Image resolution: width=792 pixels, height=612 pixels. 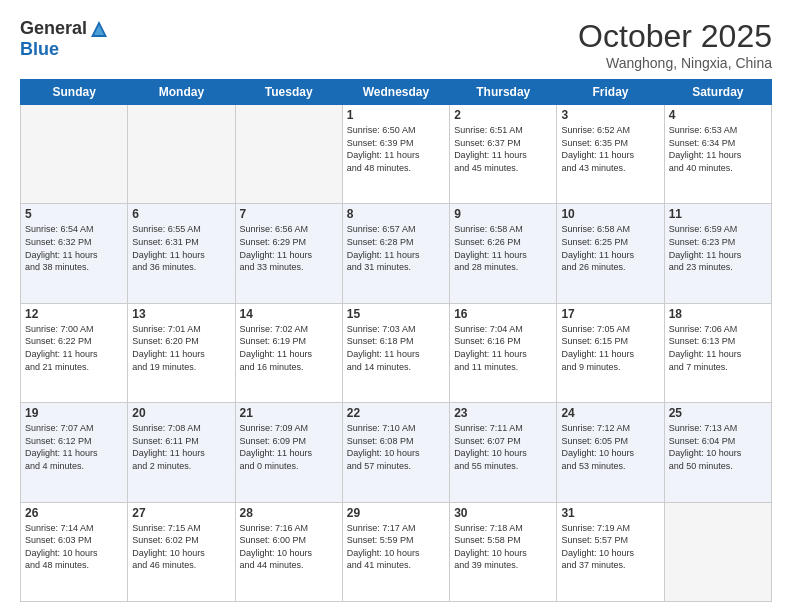 I want to click on day-number: 31, so click(x=610, y=513).